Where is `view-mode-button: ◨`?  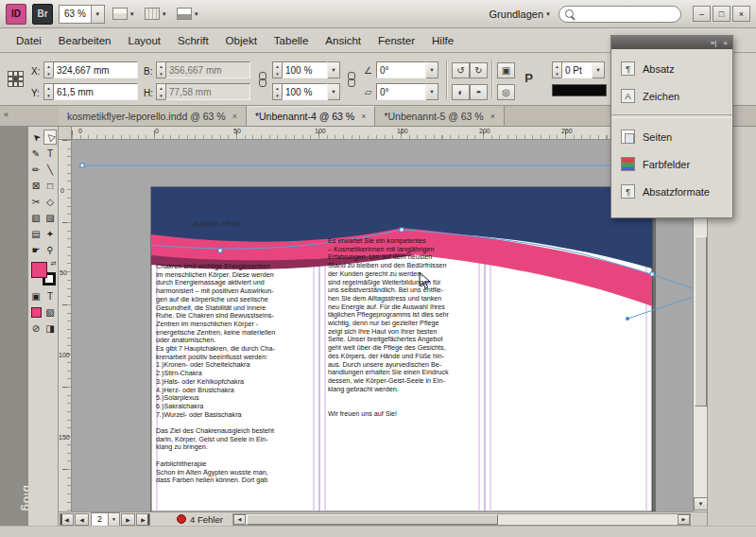
view-mode-button: ◨ is located at coordinates (50, 328).